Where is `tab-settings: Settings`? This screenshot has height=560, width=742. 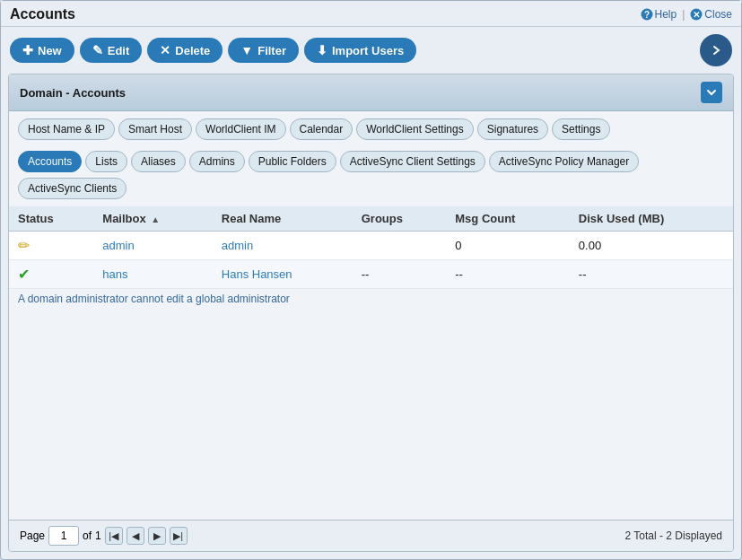 tab-settings: Settings is located at coordinates (581, 129).